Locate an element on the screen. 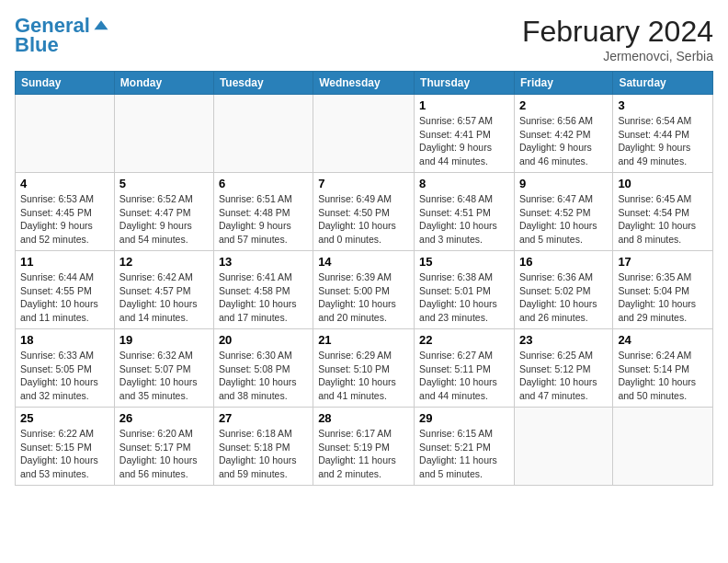 This screenshot has height=563, width=728. calendar-cell: 3Sunrise: 6:54 AMSunset: 4:44 PMDaylight… is located at coordinates (664, 134).